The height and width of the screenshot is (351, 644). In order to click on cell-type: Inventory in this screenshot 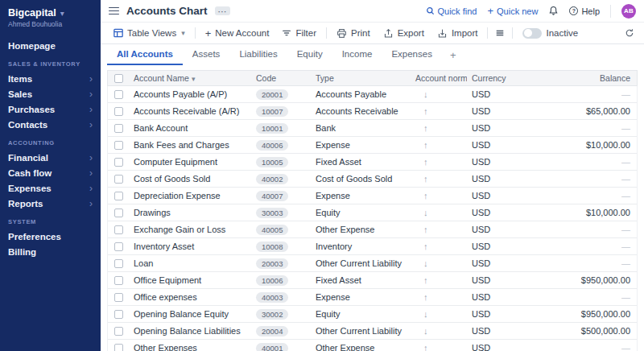, I will do `click(361, 246)`.